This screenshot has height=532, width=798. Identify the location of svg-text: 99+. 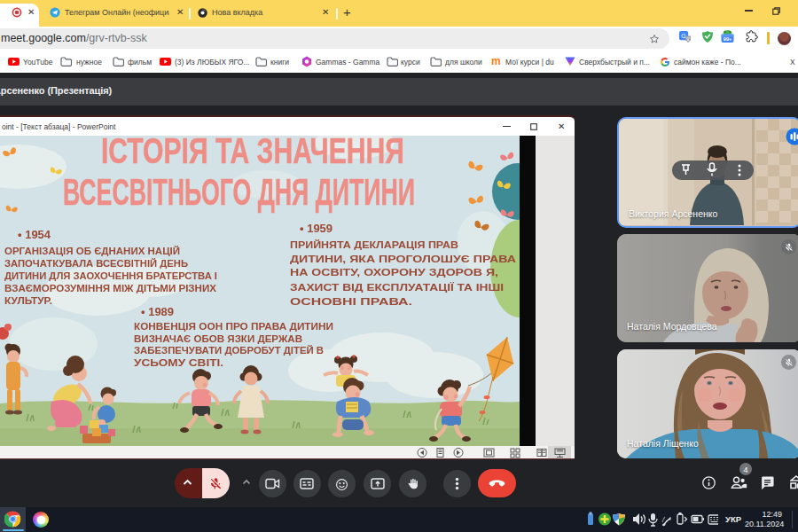
(727, 39).